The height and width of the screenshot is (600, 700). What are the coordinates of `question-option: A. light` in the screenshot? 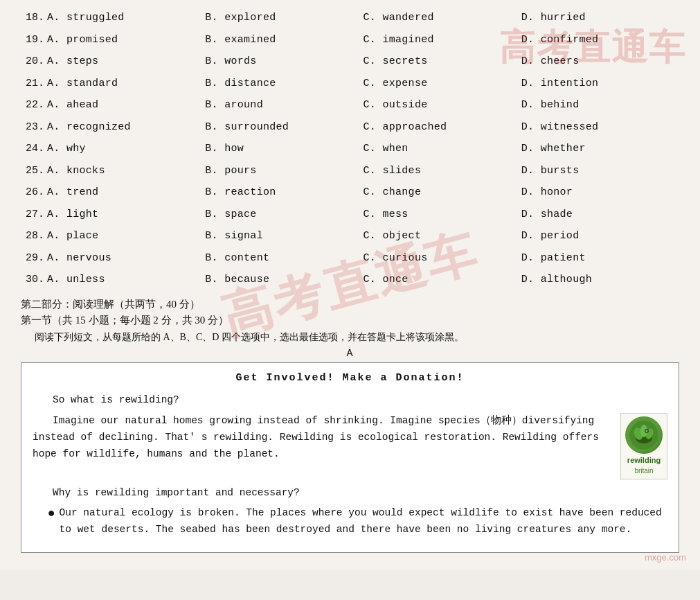 It's located at (126, 215).